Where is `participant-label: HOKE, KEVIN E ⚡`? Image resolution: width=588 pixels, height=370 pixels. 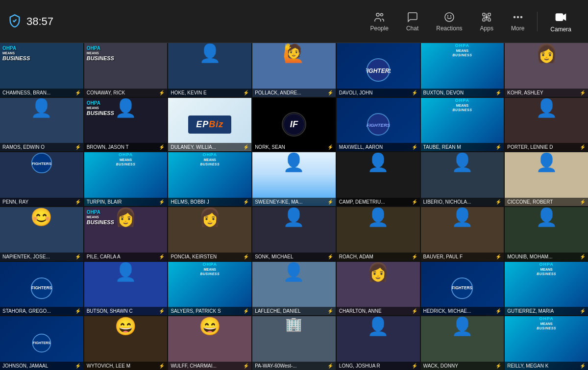 participant-label: HOKE, KEVIN E ⚡ is located at coordinates (210, 93).